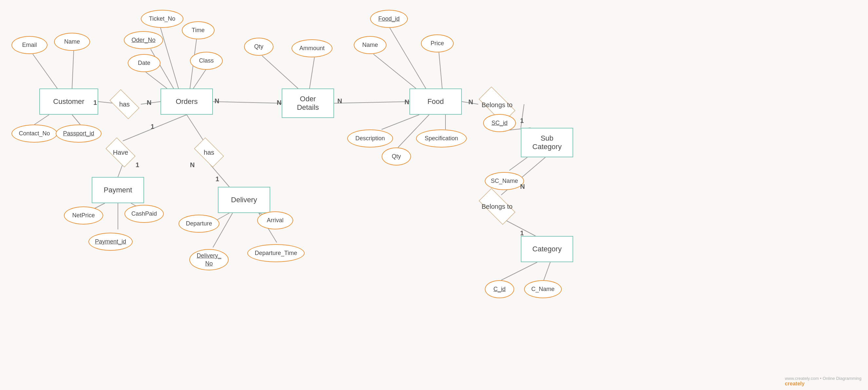 This screenshot has width=868, height=390. Describe the element at coordinates (137, 165) in the screenshot. I see `card-1-have-pay: 1` at that location.